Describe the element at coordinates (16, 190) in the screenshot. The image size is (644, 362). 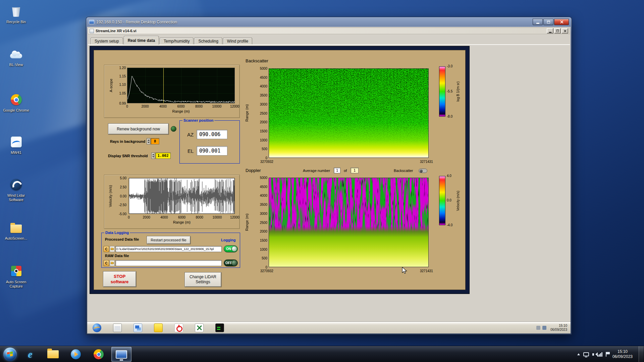
I see `desktop-icon-wind-lidar: Wind Lidar Software` at that location.